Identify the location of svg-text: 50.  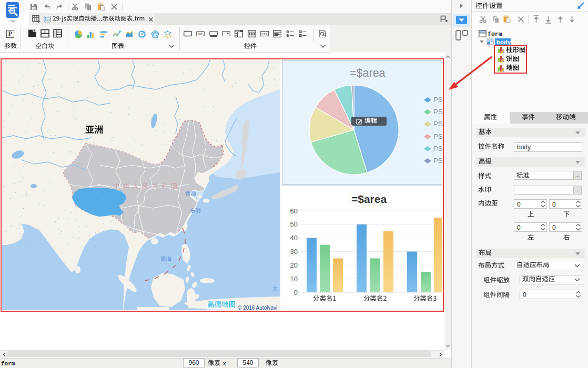
(294, 224).